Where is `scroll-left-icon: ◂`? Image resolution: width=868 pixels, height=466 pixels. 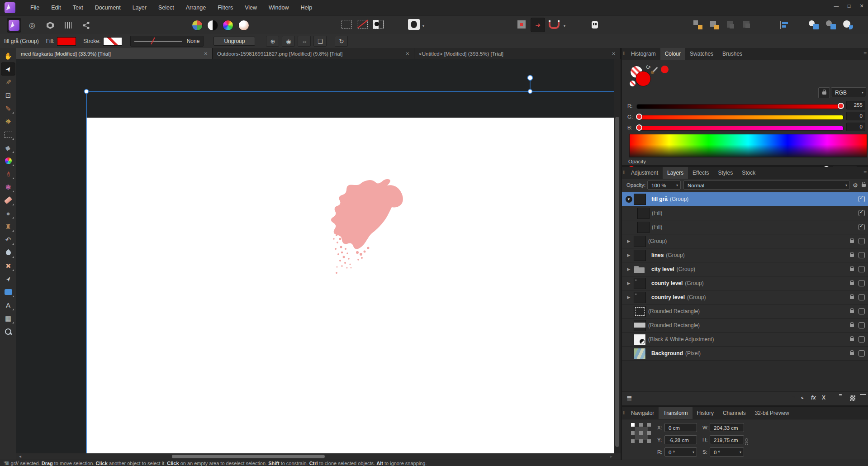
scroll-left-icon: ◂ is located at coordinates (20, 456).